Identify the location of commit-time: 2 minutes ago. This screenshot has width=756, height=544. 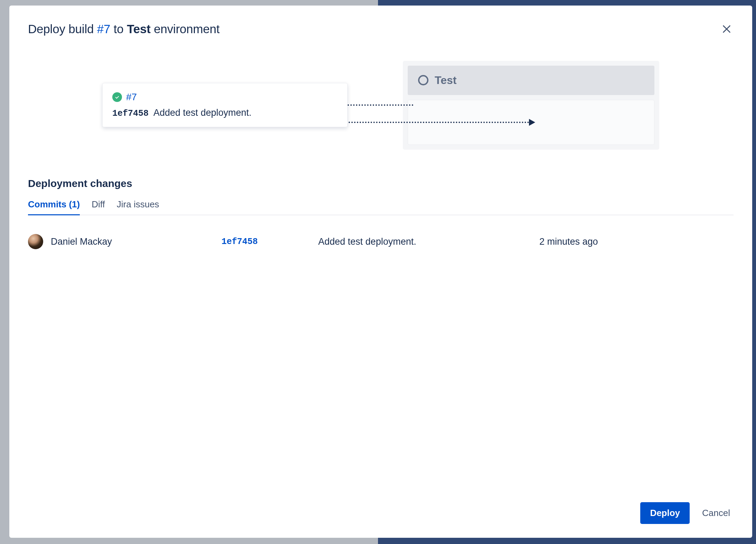
(636, 242).